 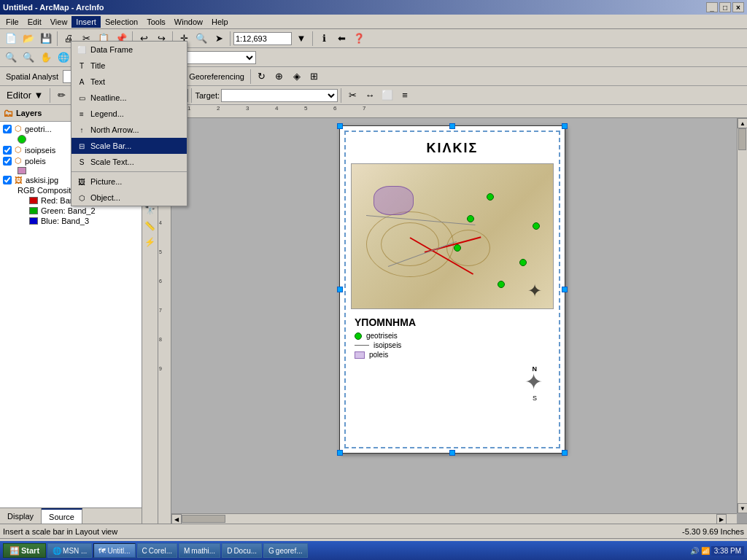 I want to click on object-icon: ⬡, so click(x=82, y=198).